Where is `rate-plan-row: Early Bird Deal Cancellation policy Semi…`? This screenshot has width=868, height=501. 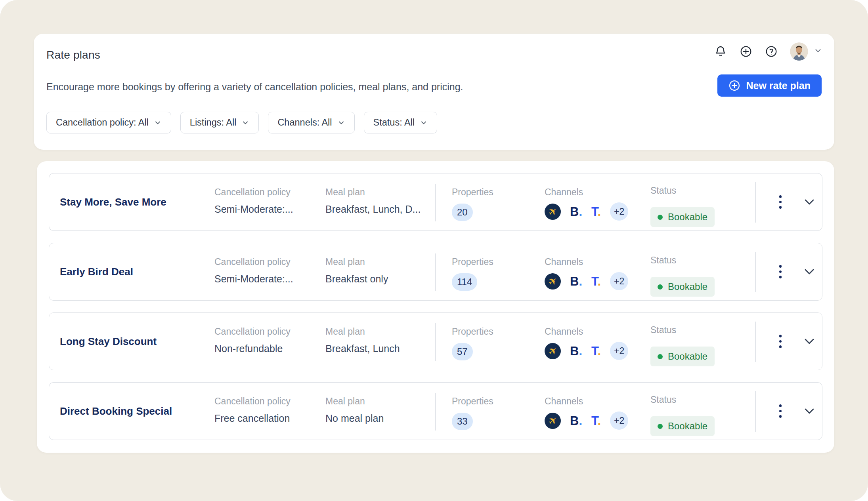 rate-plan-row: Early Bird Deal Cancellation policy Semi… is located at coordinates (436, 272).